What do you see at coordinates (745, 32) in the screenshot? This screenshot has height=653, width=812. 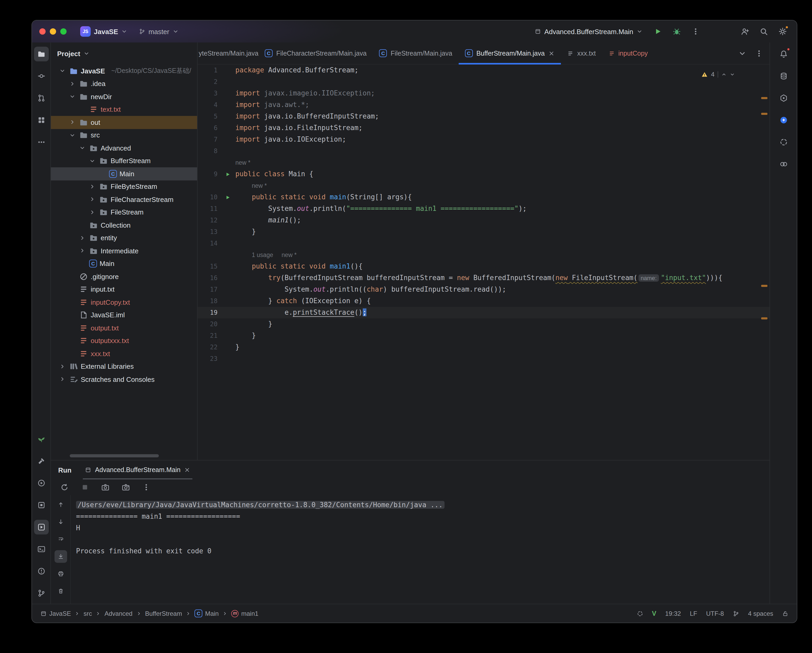 I see `code-with-me-button` at bounding box center [745, 32].